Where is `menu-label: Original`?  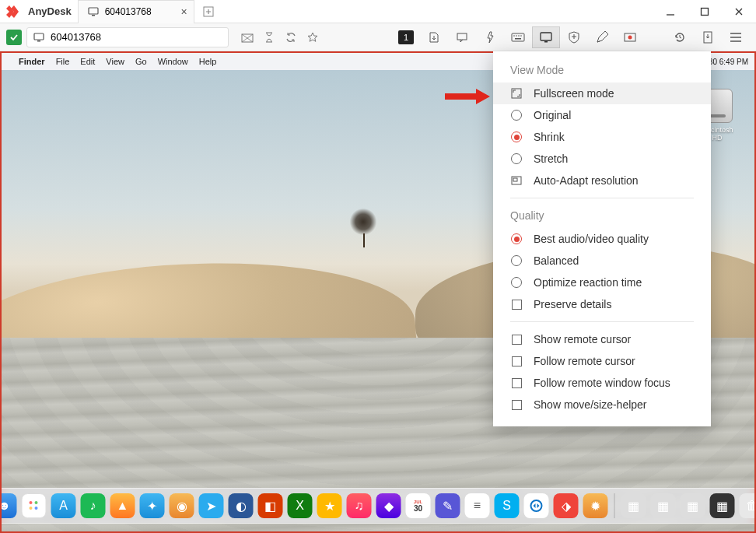
menu-label: Original is located at coordinates (552, 115).